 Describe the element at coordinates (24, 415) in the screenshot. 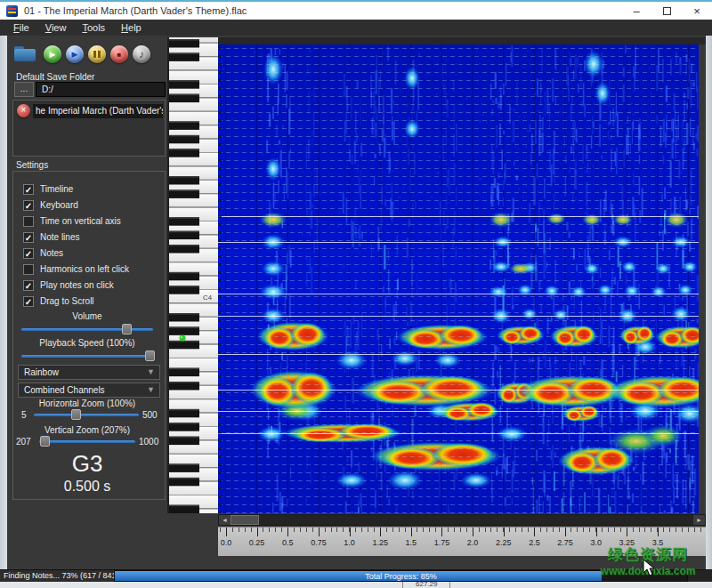

I see `hzoom-min: 5` at that location.